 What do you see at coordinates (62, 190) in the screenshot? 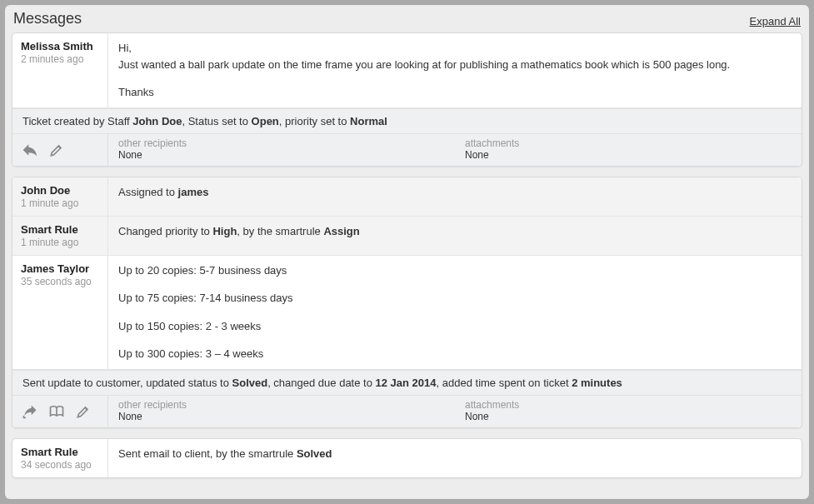
I see `author-name: John Doe` at bounding box center [62, 190].